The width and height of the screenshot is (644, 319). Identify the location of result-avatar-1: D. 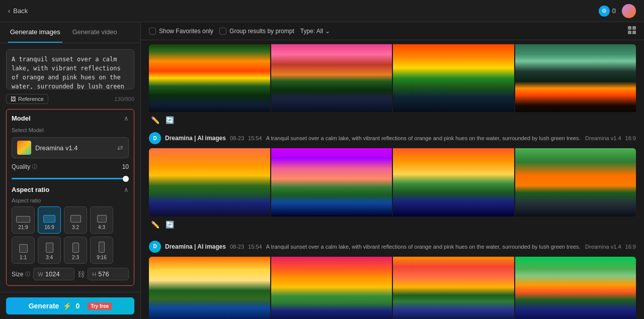
(155, 138).